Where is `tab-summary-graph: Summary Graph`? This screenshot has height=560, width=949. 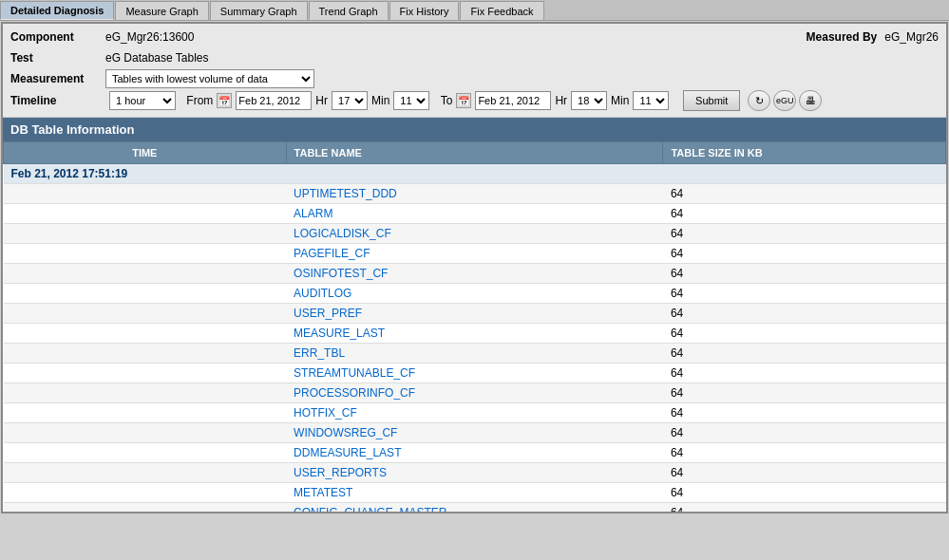
tab-summary-graph: Summary Graph is located at coordinates (258, 10).